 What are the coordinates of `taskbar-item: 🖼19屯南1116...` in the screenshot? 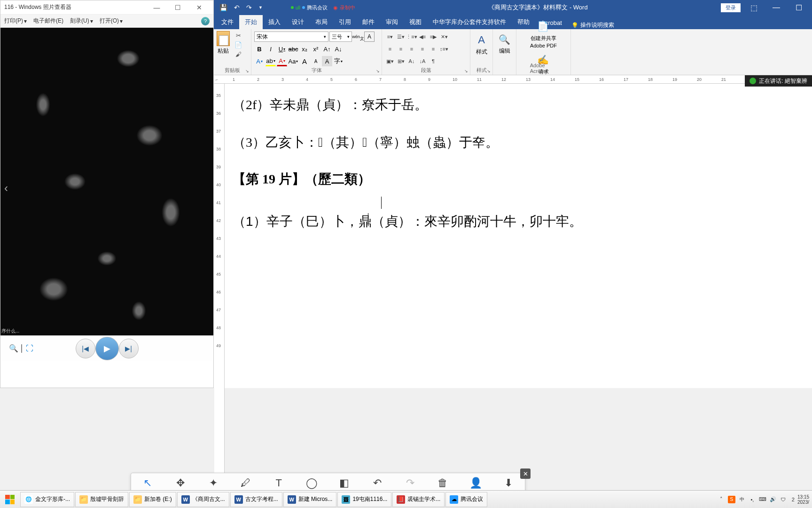 It's located at (365, 500).